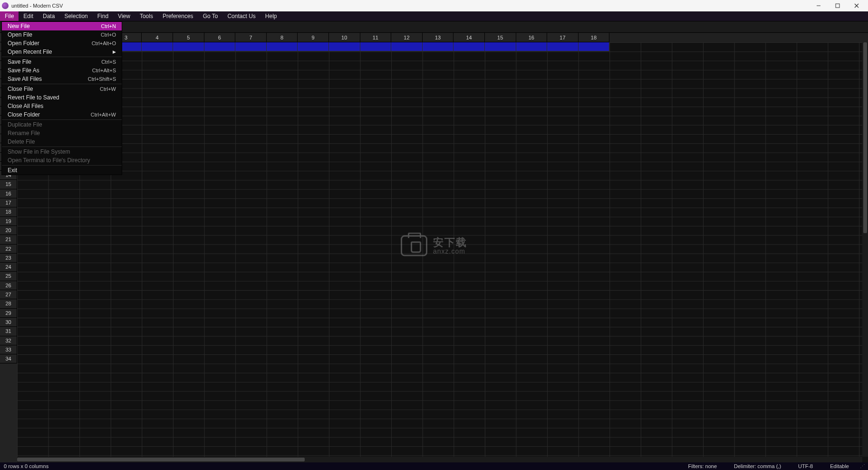 The width and height of the screenshot is (868, 470). What do you see at coordinates (819, 6) in the screenshot?
I see `minimize-button` at bounding box center [819, 6].